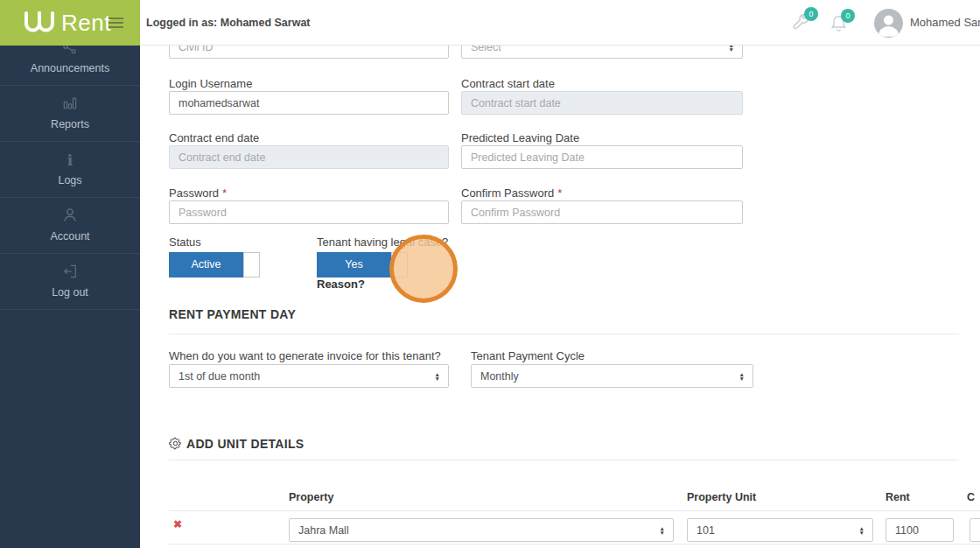 The image size is (980, 548). I want to click on row-truncated-input, so click(975, 530).